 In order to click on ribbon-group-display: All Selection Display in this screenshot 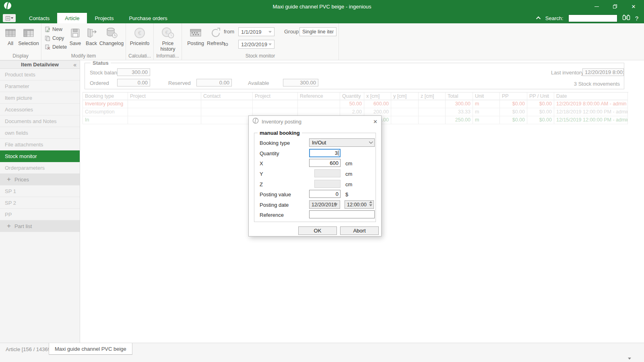, I will do `click(21, 42)`.